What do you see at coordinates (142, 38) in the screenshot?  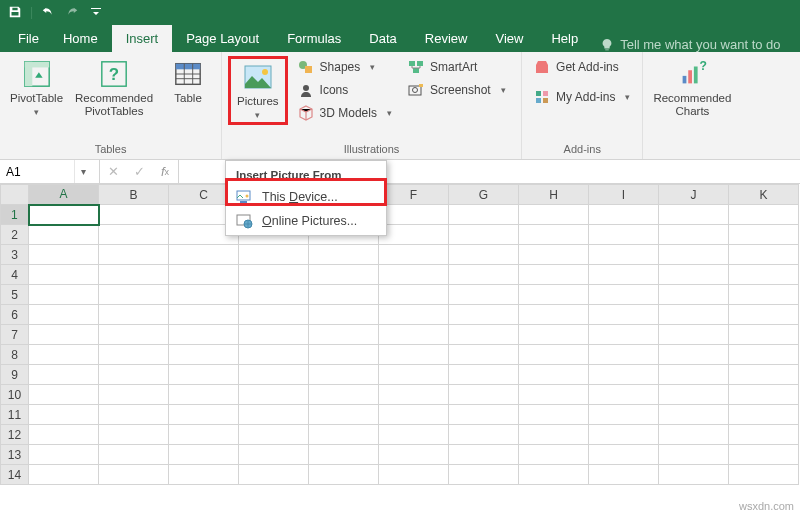 I see `tab-insert: Insert` at bounding box center [142, 38].